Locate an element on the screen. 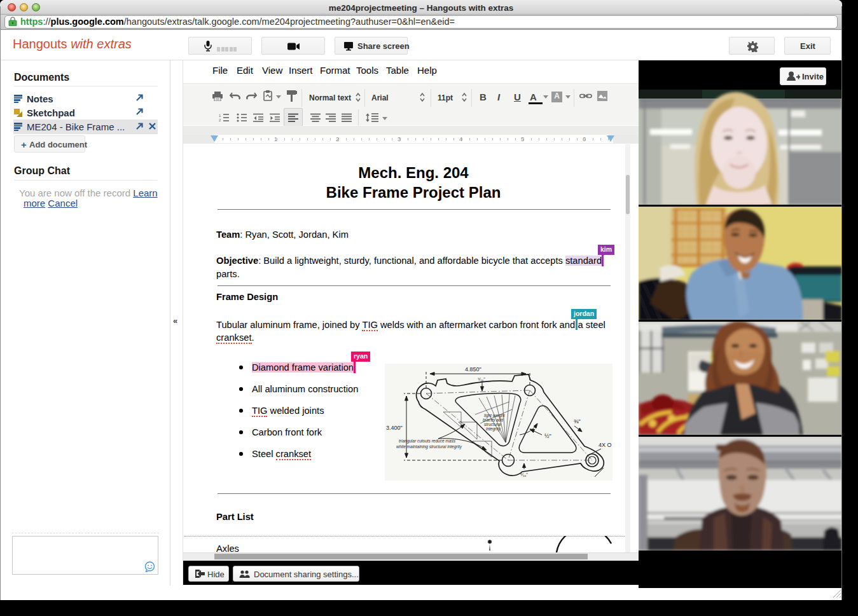 The height and width of the screenshot is (616, 858). svg-text: integrity is located at coordinates (494, 429).